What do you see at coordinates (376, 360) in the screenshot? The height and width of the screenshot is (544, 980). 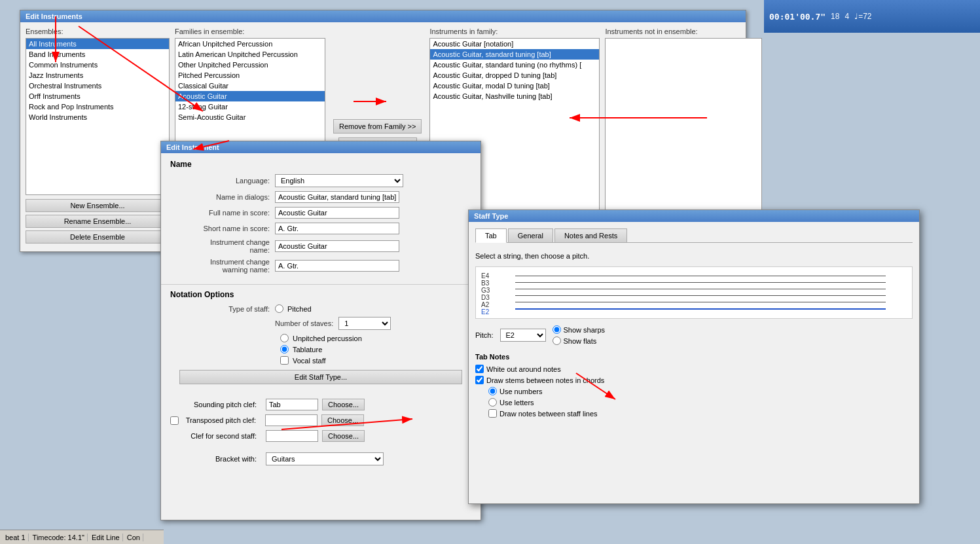 I see `vocal-staff-row: Vocal staff` at bounding box center [376, 360].